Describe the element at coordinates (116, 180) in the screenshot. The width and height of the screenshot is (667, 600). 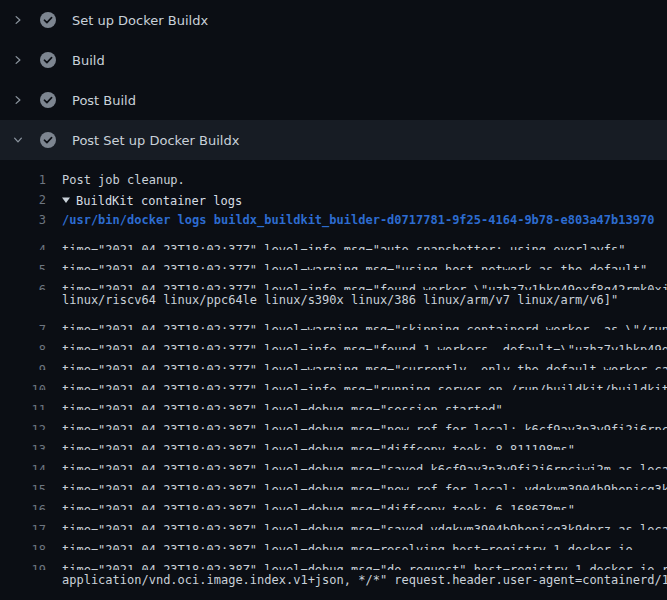
I see `log-line-text: Post job cleanup.` at that location.